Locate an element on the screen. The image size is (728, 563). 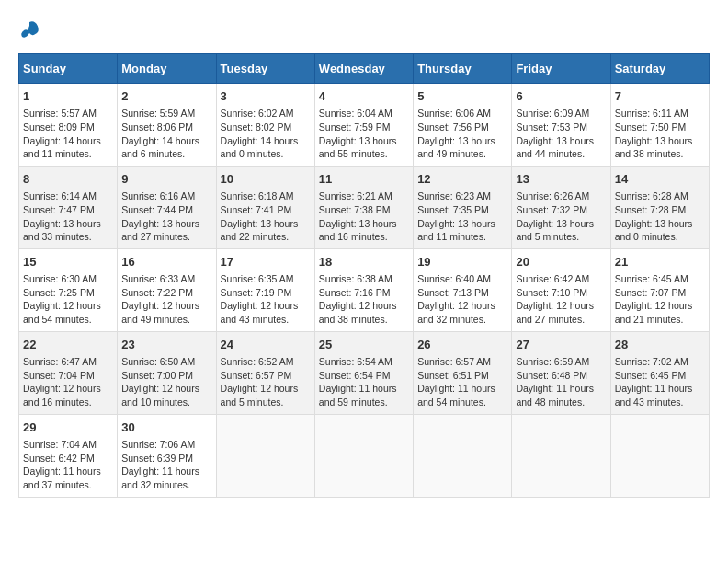
calendar-cell: 20Sunrise: 6:42 AMSunset: 7:10 PMDayligh… is located at coordinates (561, 290).